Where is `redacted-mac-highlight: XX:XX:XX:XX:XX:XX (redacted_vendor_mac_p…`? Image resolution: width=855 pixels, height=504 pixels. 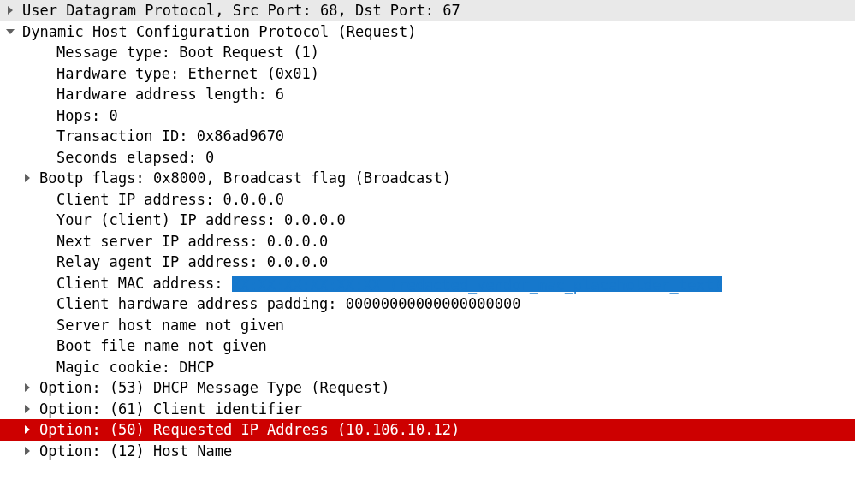 redacted-mac-highlight: XX:XX:XX:XX:XX:XX (redacted_vendor_mac_p… is located at coordinates (478, 284).